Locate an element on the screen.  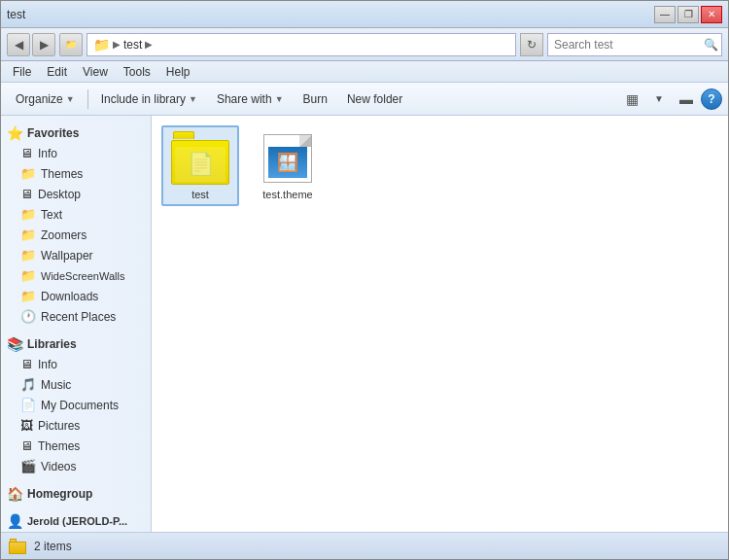
sidebar-section-computer: 👤 Jerold (JEROLD-P... is located at coordinates (76, 521).